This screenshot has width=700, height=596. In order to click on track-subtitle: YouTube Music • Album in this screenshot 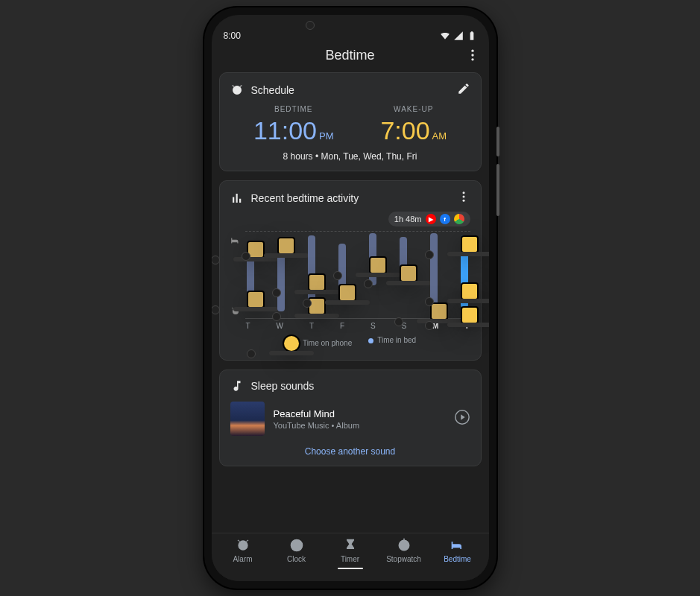, I will do `click(359, 425)`.